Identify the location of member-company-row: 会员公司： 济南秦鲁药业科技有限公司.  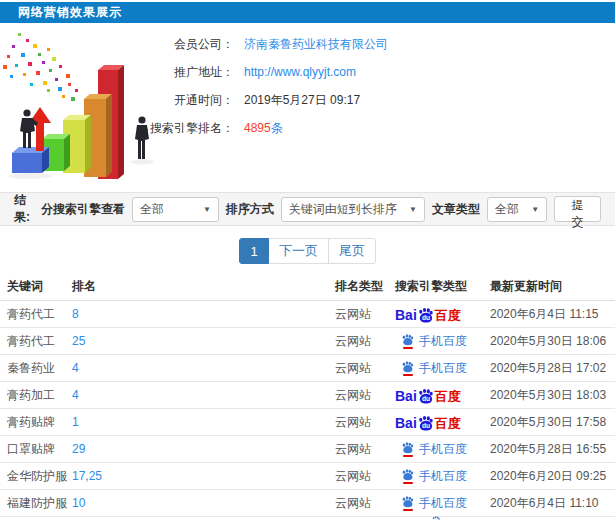
(263, 44).